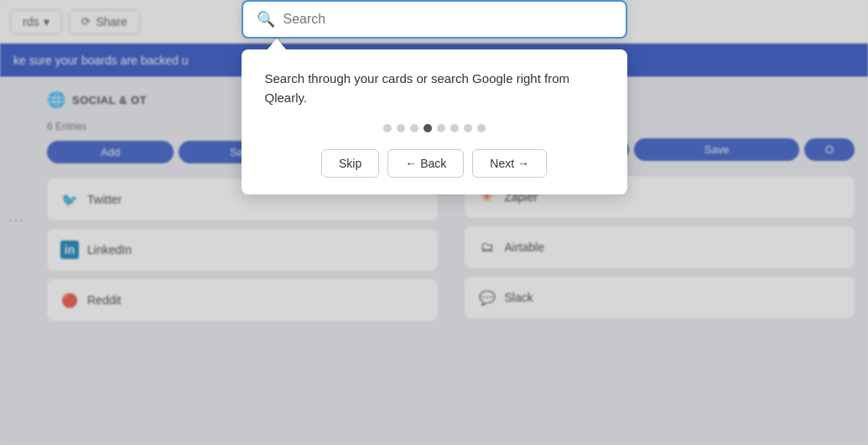 The height and width of the screenshot is (445, 868). I want to click on tooltip-buttons: Skip ← Back Next →, so click(434, 163).